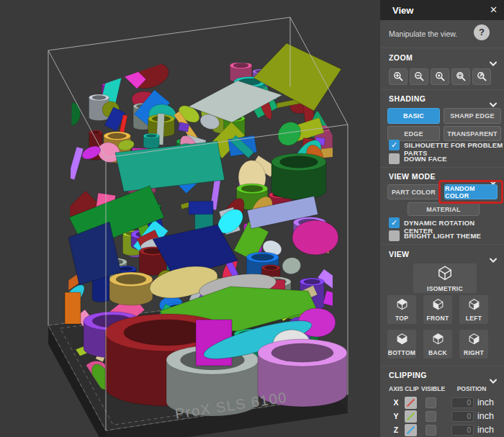 Image resolution: width=504 pixels, height=437 pixels. What do you see at coordinates (445, 278) in the screenshot?
I see `isometric-view-button: ISOMETRIC` at bounding box center [445, 278].